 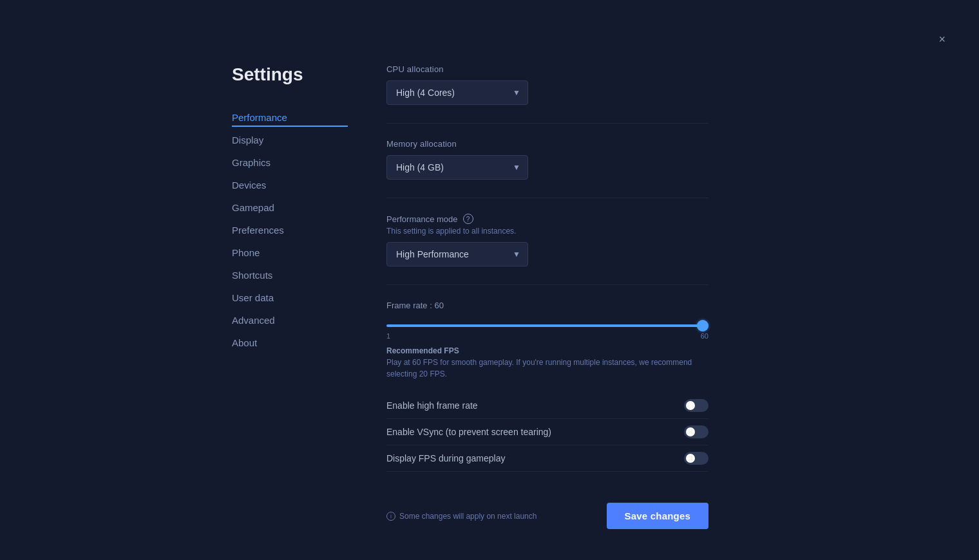 What do you see at coordinates (432, 406) in the screenshot?
I see `toggle-label-high-frame-rate: Enable high frame rate` at bounding box center [432, 406].